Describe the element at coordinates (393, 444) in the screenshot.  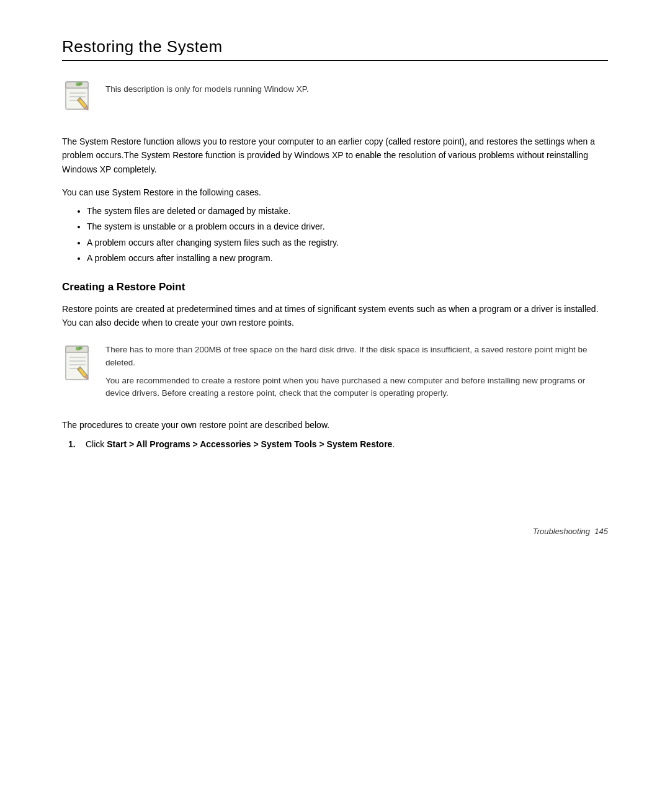
I see `step-suffix: .` at that location.